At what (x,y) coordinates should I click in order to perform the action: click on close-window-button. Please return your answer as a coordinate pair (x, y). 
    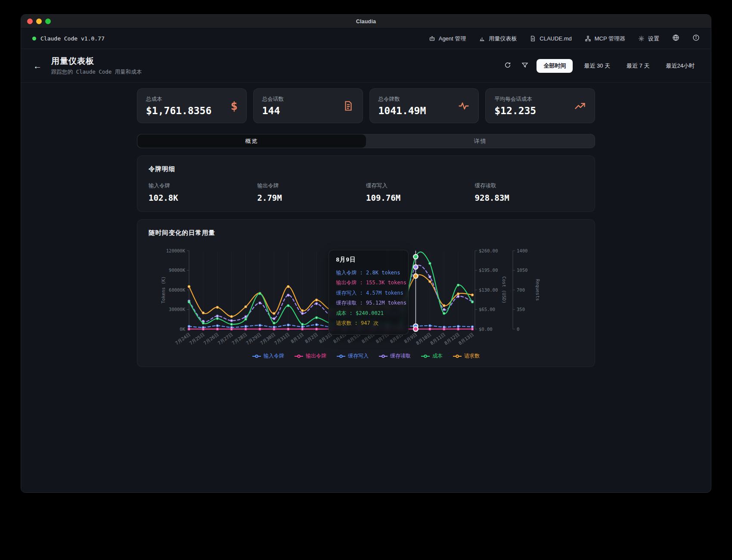
    Looking at the image, I should click on (30, 22).